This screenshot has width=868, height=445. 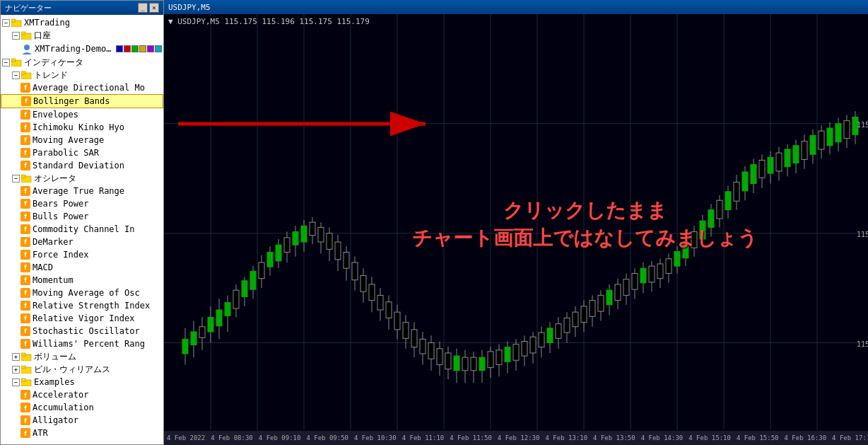 I want to click on svg-text: 115.350, so click(x=862, y=125).